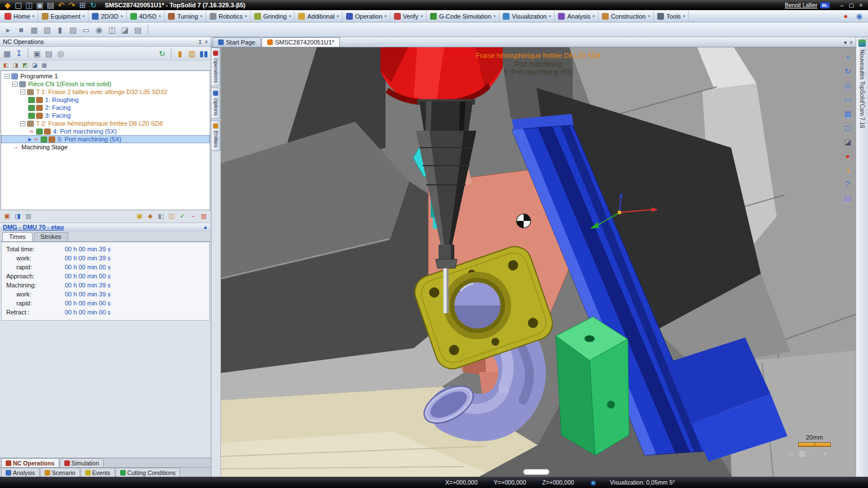 This screenshot has height=488, width=868. What do you see at coordinates (60, 472) in the screenshot?
I see `tab-scenario: Scenario` at bounding box center [60, 472].